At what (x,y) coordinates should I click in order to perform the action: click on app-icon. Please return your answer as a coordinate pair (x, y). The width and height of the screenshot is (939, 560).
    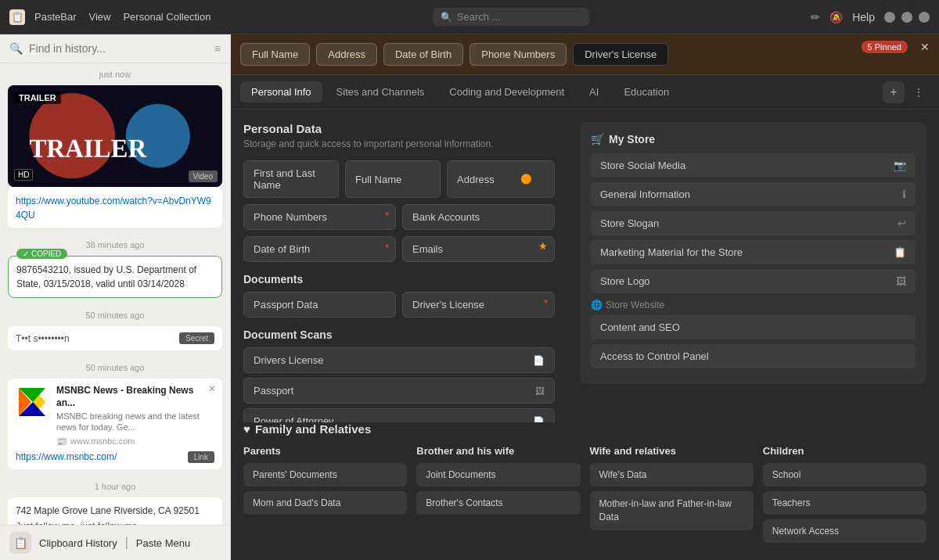
    Looking at the image, I should click on (17, 17).